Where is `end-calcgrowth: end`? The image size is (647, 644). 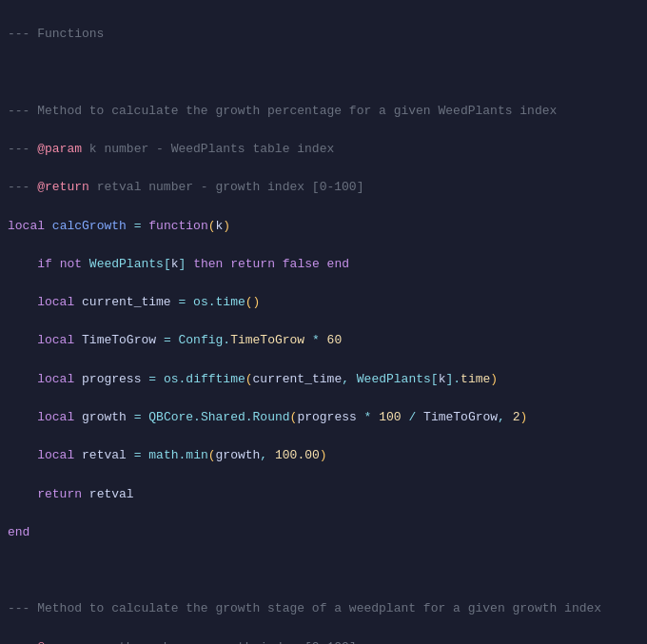
end-calcgrowth: end is located at coordinates (19, 533).